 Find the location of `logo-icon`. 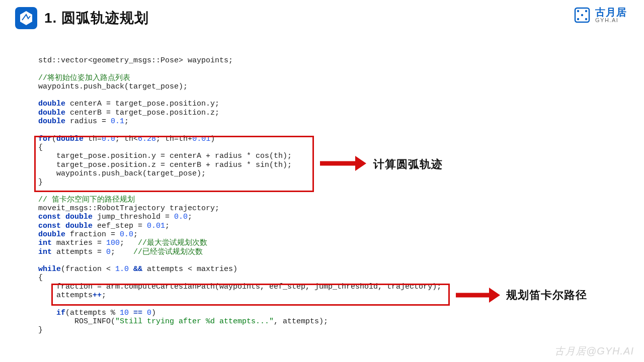

logo-icon is located at coordinates (26, 18).